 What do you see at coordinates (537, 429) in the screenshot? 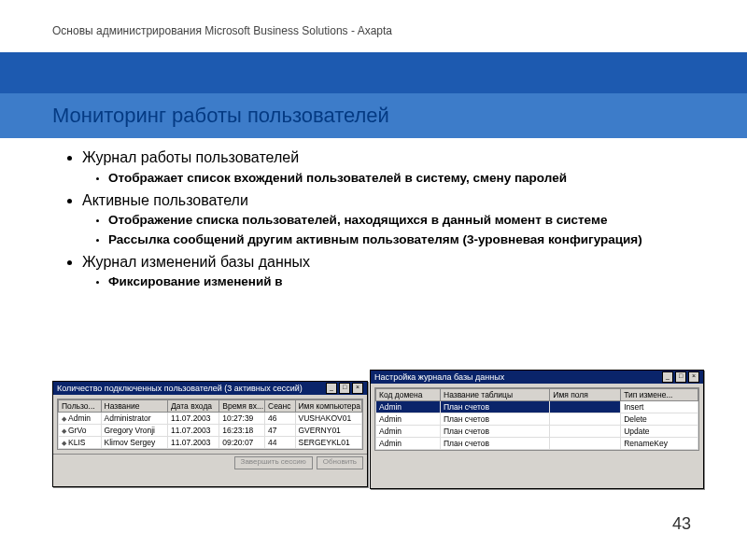
I see `db-log-window: Настройка журнала базы данных _ □ × Код …` at bounding box center [537, 429].